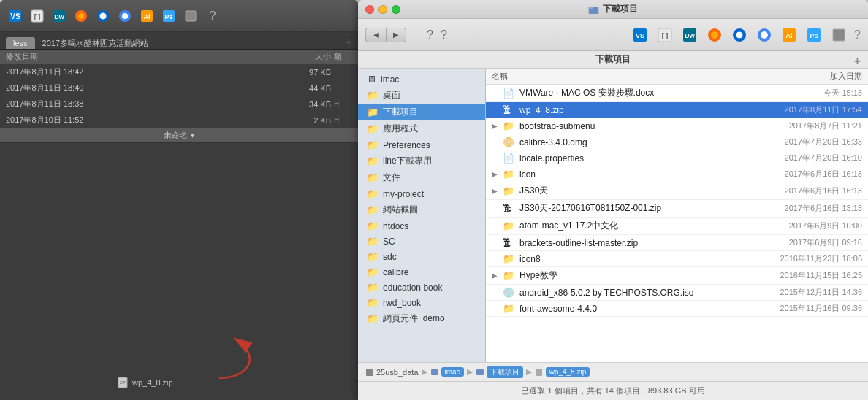  Describe the element at coordinates (422, 145) in the screenshot. I see `sidebar-item-preferences: 📁 Preferences` at that location.